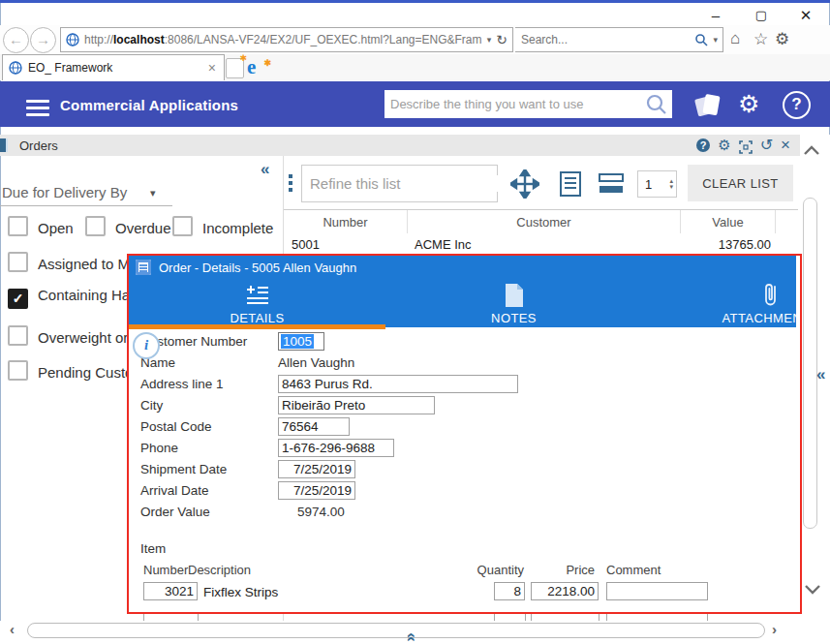 Image resolution: width=830 pixels, height=644 pixels. Describe the element at coordinates (570, 184) in the screenshot. I see `list-view-icon` at that location.